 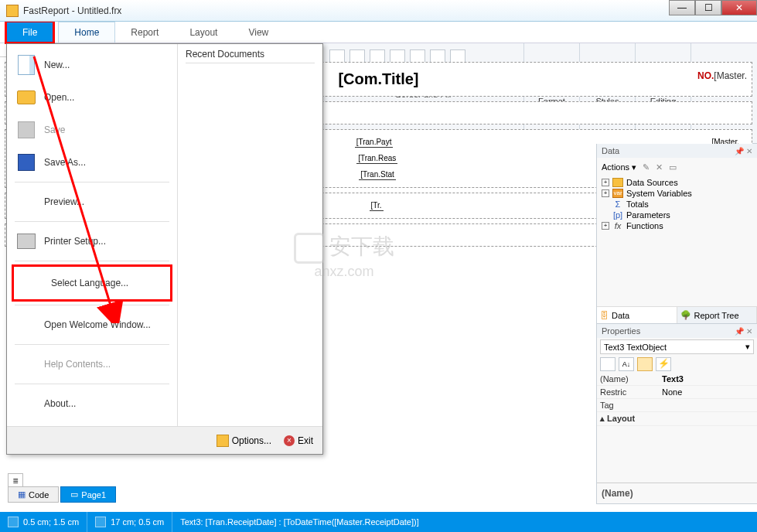 I want to click on functions-icon: fx, so click(x=618, y=226).